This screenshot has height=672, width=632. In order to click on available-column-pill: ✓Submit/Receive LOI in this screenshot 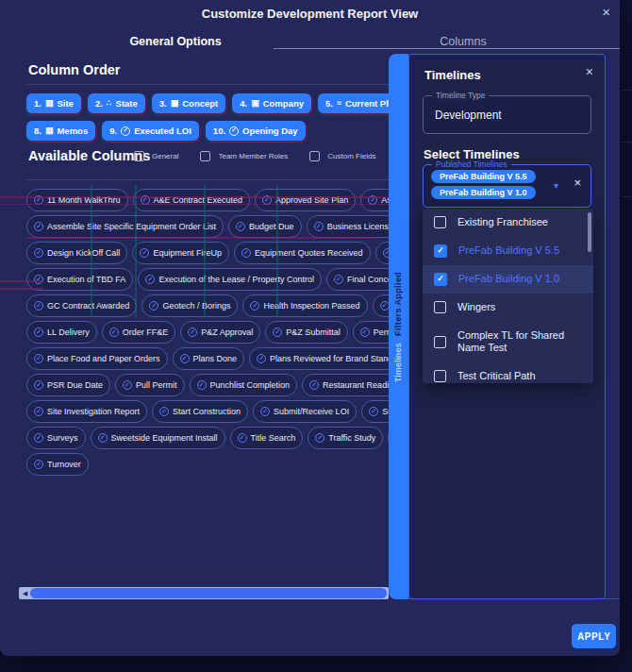, I will do `click(305, 412)`.